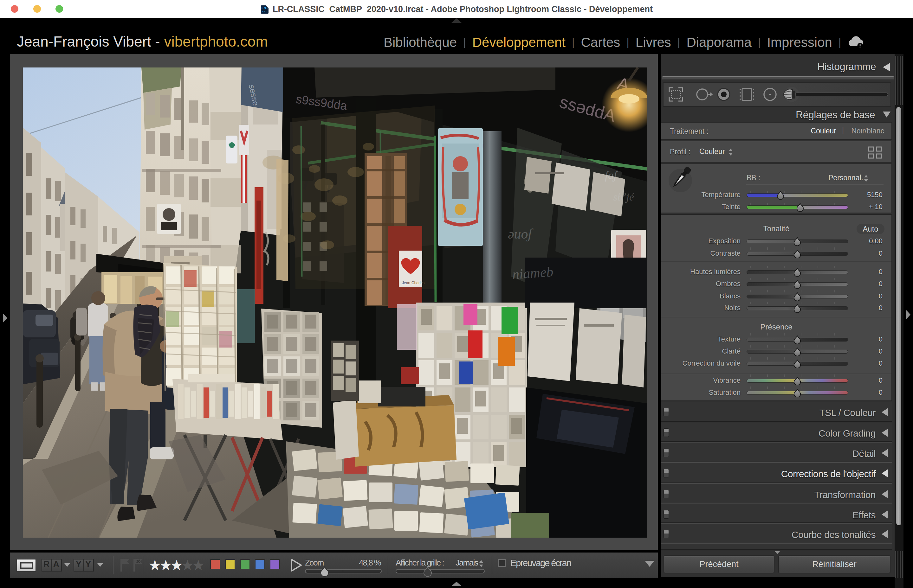  What do you see at coordinates (612, 175) in the screenshot?
I see `svg-text: faʃ` at bounding box center [612, 175].